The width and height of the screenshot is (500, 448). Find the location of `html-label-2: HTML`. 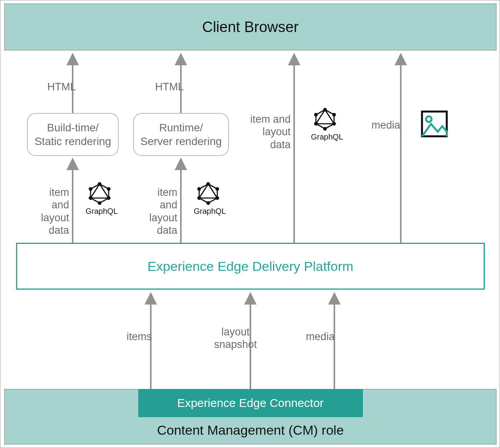

html-label-2: HTML is located at coordinates (170, 87).